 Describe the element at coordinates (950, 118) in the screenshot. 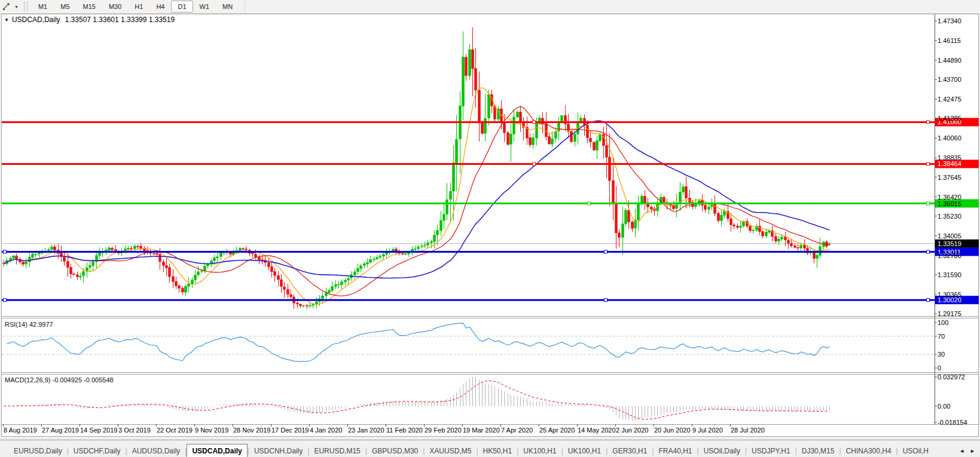

I see `svg-text: 1.41285` at that location.